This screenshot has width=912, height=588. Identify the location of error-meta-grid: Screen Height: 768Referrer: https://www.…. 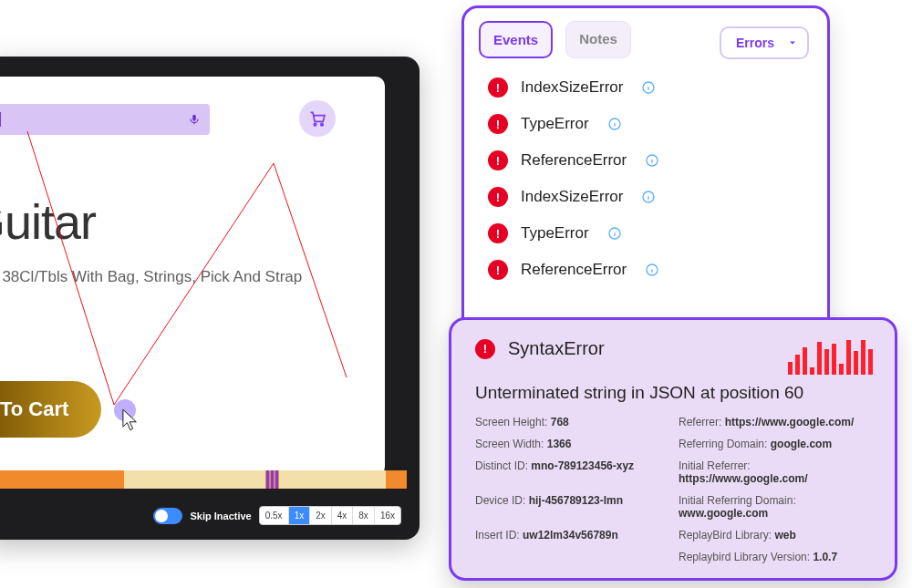
(673, 490).